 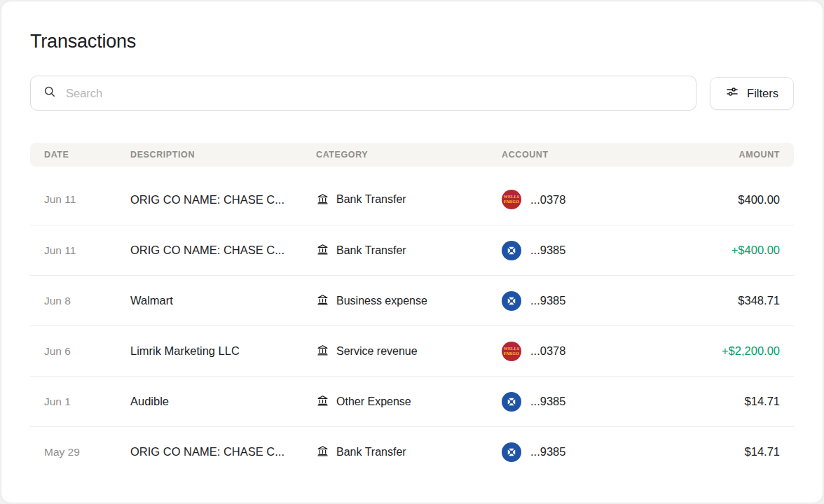 I want to click on page-title: Transactions, so click(x=412, y=42).